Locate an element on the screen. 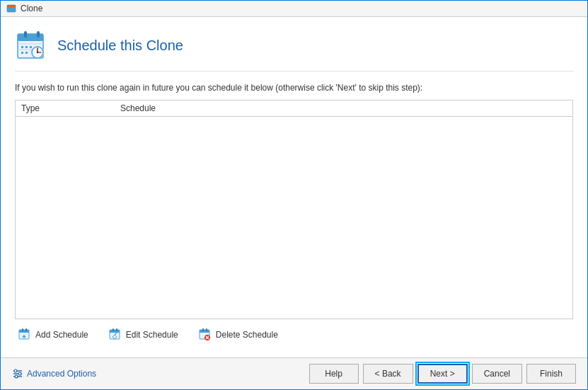 This screenshot has height=390, width=588. title-bar: Clone is located at coordinates (294, 8).